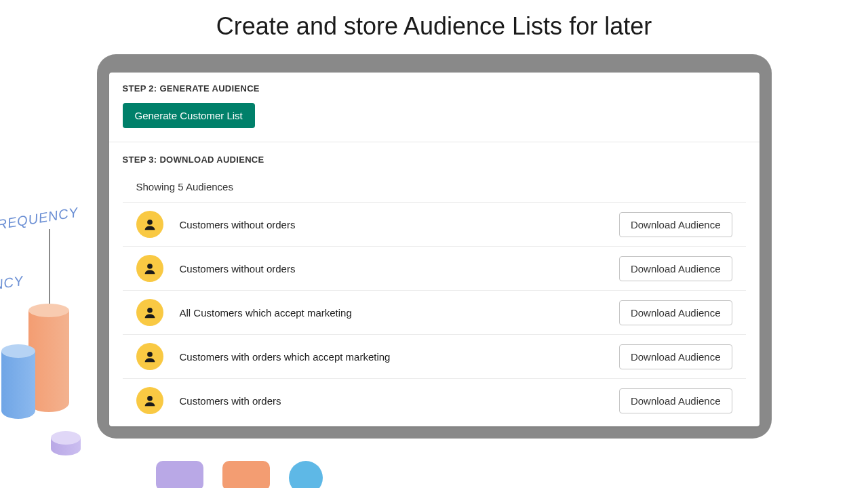  What do you see at coordinates (231, 401) in the screenshot?
I see `audience-name: Customers with orders` at bounding box center [231, 401].